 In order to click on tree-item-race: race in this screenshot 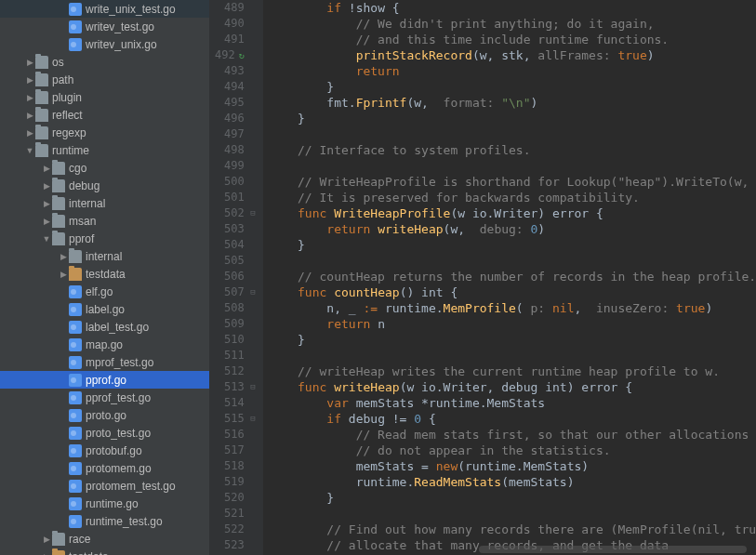, I will do `click(104, 539)`.